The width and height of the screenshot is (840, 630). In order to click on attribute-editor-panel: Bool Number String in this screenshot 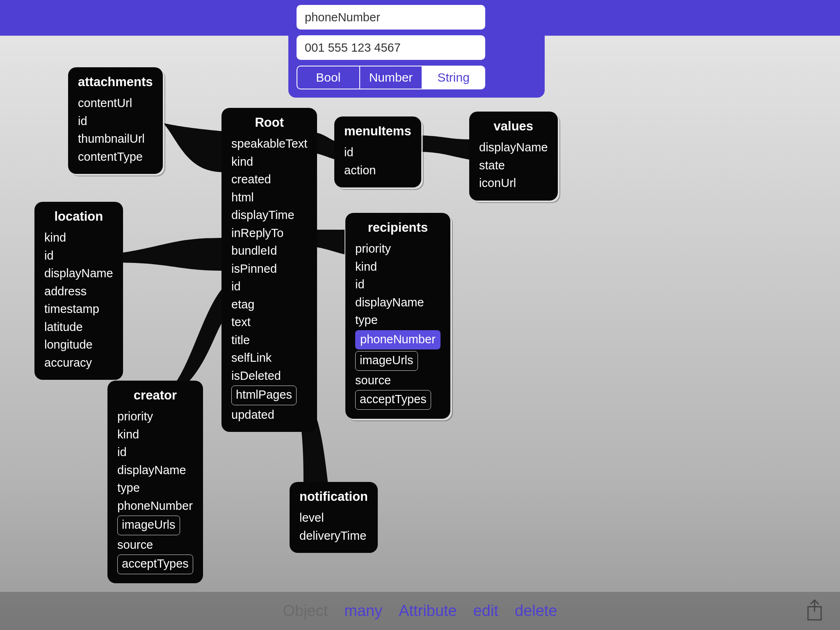, I will do `click(417, 49)`.